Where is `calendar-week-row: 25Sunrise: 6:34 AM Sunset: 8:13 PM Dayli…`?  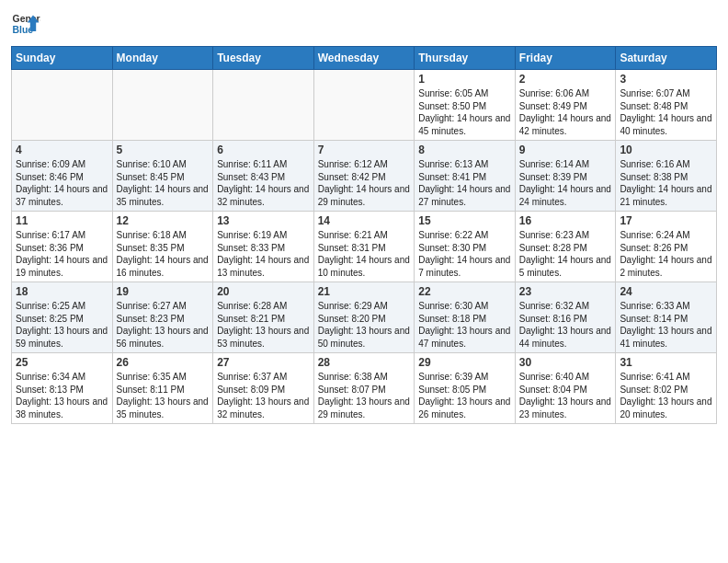
calendar-week-row: 25Sunrise: 6:34 AM Sunset: 8:13 PM Dayli… is located at coordinates (364, 388).